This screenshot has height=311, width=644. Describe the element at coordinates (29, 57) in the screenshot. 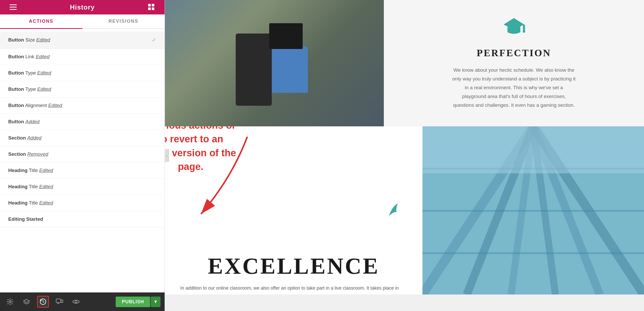

I see `history-item-2-text: Button Link Edited` at that location.